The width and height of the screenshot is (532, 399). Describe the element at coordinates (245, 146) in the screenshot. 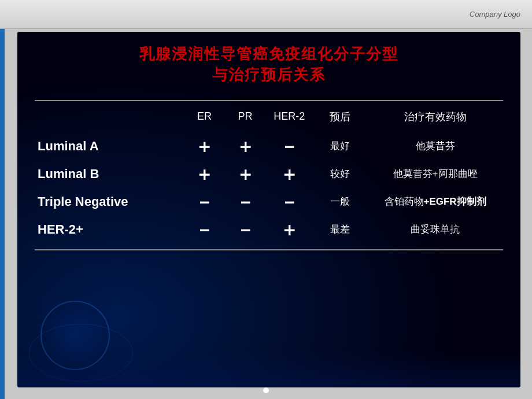

I see `row-pr-0: ＋` at that location.